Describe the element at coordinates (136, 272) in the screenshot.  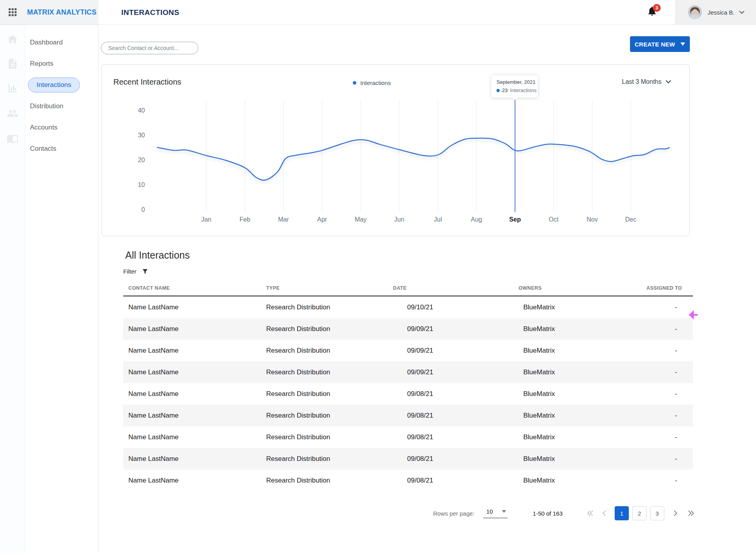
I see `filter-control: Filter` at that location.